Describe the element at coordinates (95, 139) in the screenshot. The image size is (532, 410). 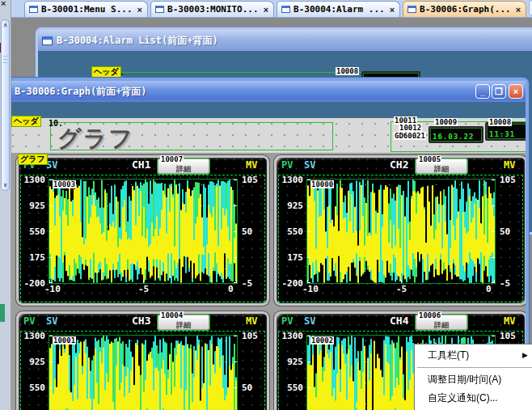
I see `screen-title-text: グラフ` at that location.